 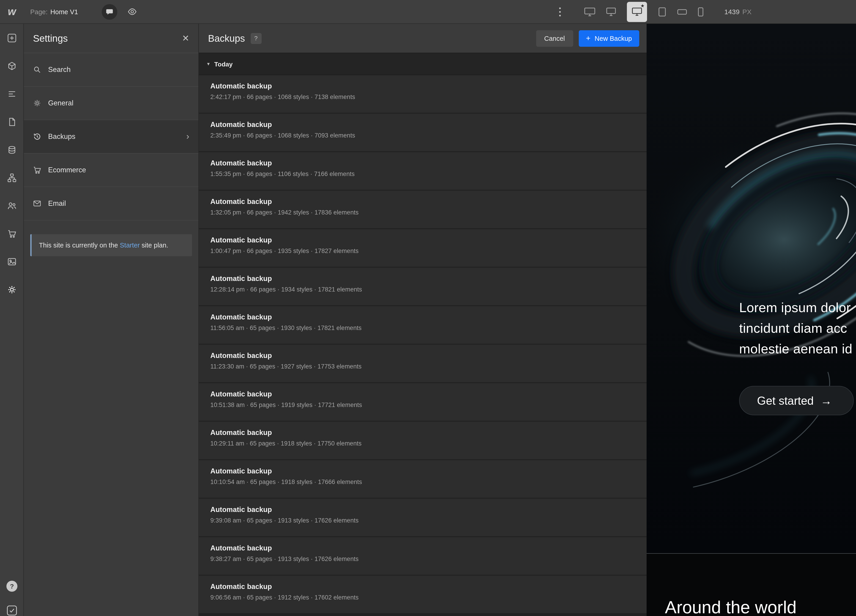 I want to click on settings-item-label: Search, so click(x=59, y=69).